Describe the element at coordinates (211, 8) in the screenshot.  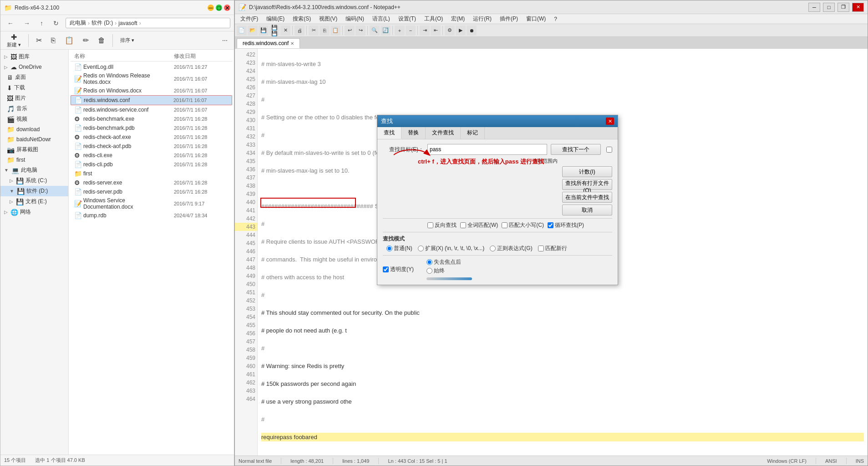
I see `explorer-minimize-btn: ─` at that location.